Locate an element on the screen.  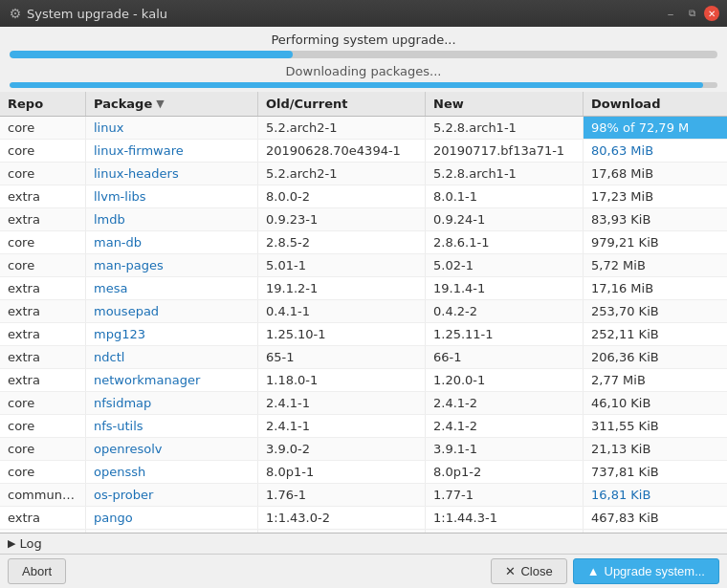
cell-package: llvm-libs is located at coordinates (172, 197).